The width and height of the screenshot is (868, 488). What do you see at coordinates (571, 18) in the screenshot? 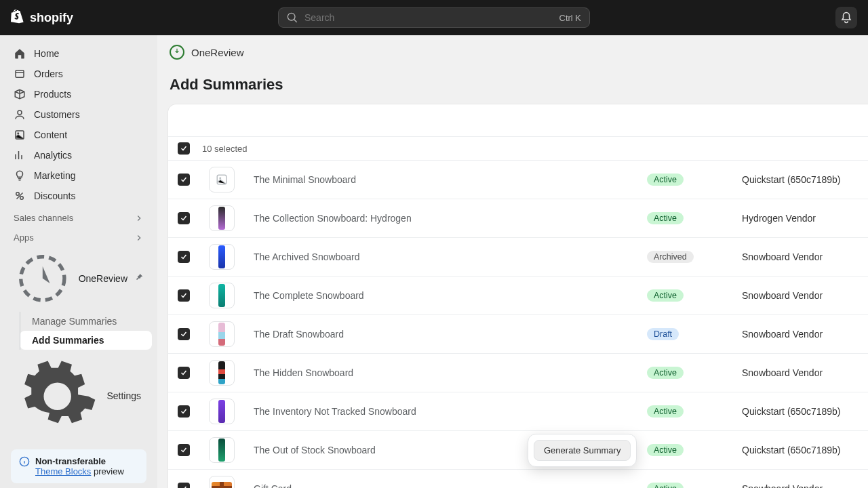
I see `search-shortcut: Ctrl K` at bounding box center [571, 18].